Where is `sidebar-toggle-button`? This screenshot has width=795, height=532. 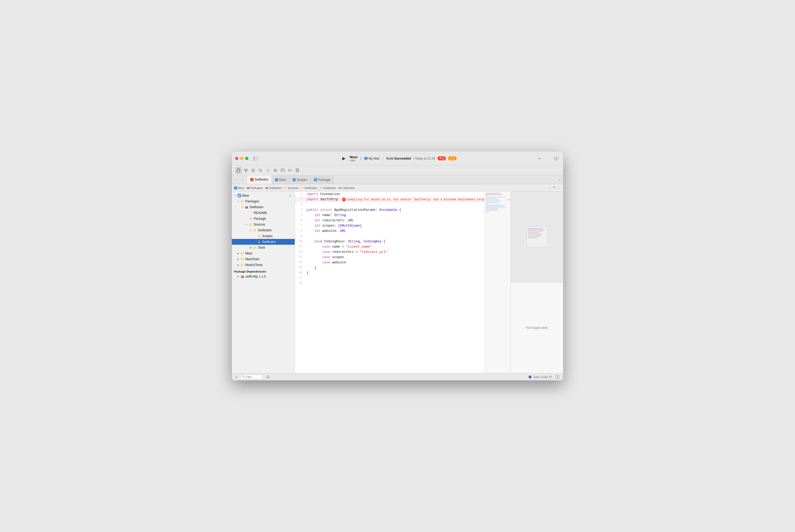
sidebar-toggle-button is located at coordinates (255, 159).